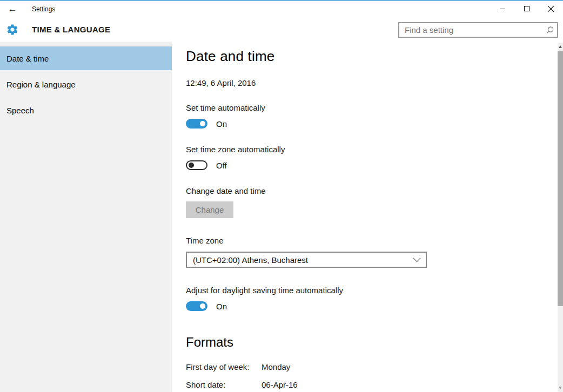  Describe the element at coordinates (197, 306) in the screenshot. I see `dst-toggle` at that location.